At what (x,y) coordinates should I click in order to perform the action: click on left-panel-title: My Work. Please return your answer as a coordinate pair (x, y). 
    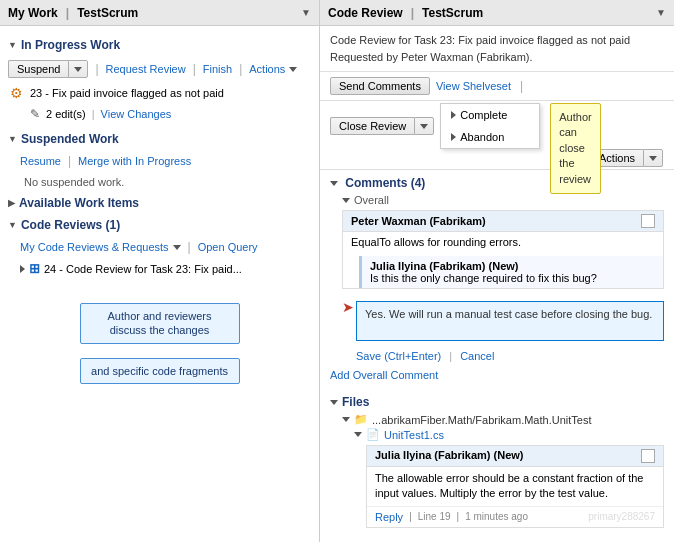
    Looking at the image, I should click on (33, 13).